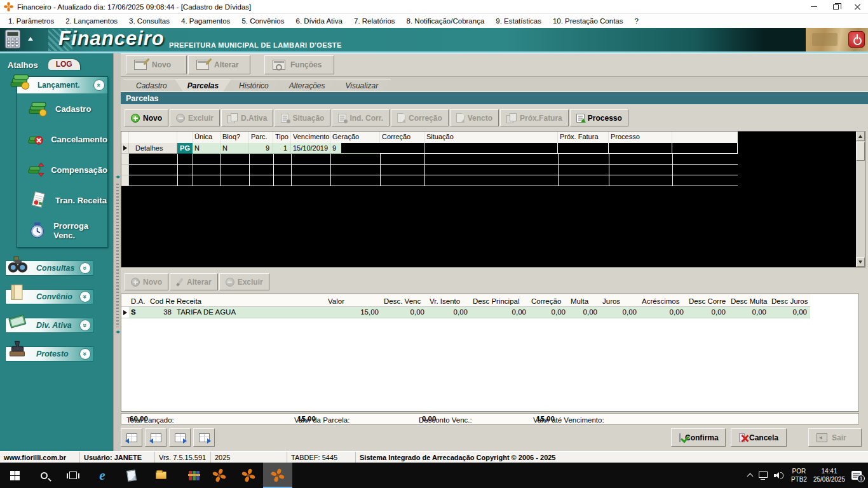  I want to click on menu-consultas: 3. Consultas, so click(149, 21).